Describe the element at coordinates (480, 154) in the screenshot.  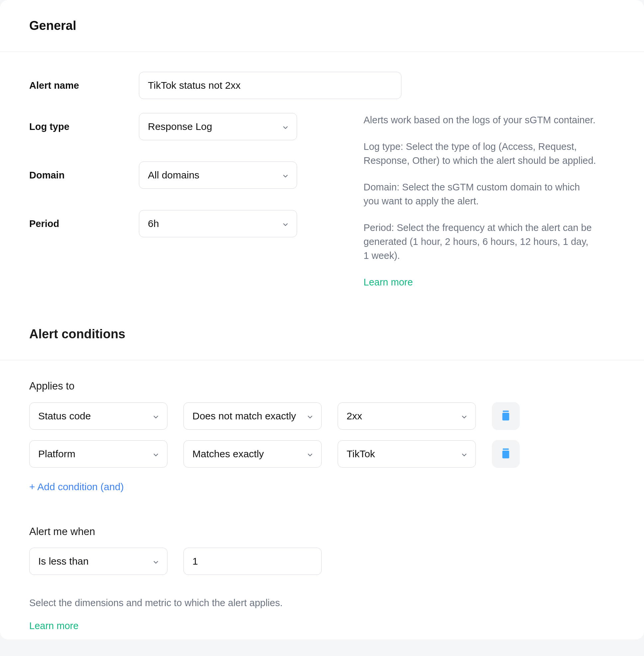
I see `info-p2: Log type: Select the type of log (Access…` at that location.